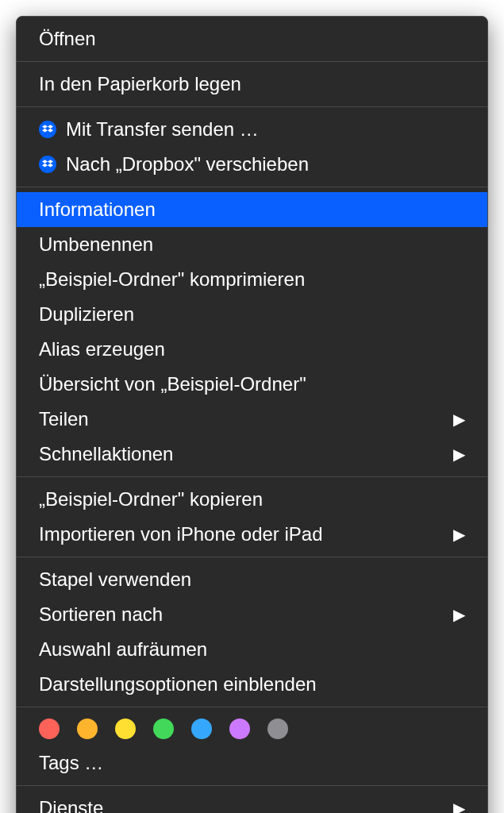 This screenshot has height=813, width=504. I want to click on menu-label: Öffnen, so click(252, 39).